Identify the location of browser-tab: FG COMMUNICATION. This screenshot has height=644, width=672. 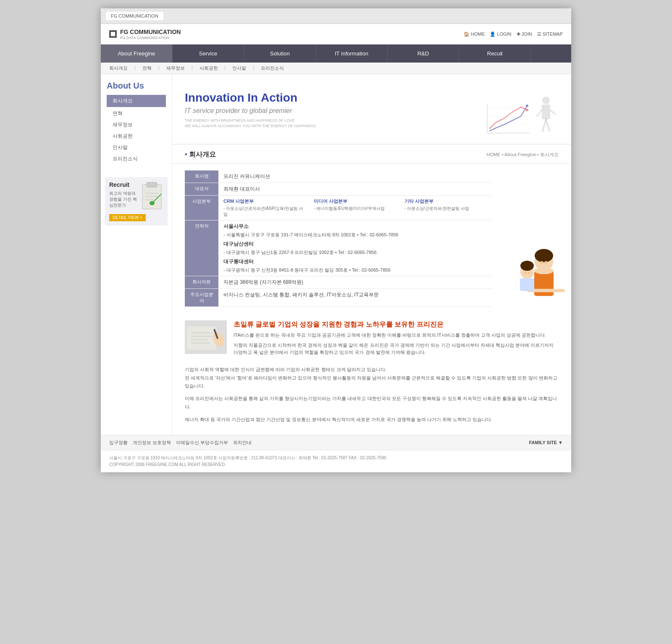
(134, 16).